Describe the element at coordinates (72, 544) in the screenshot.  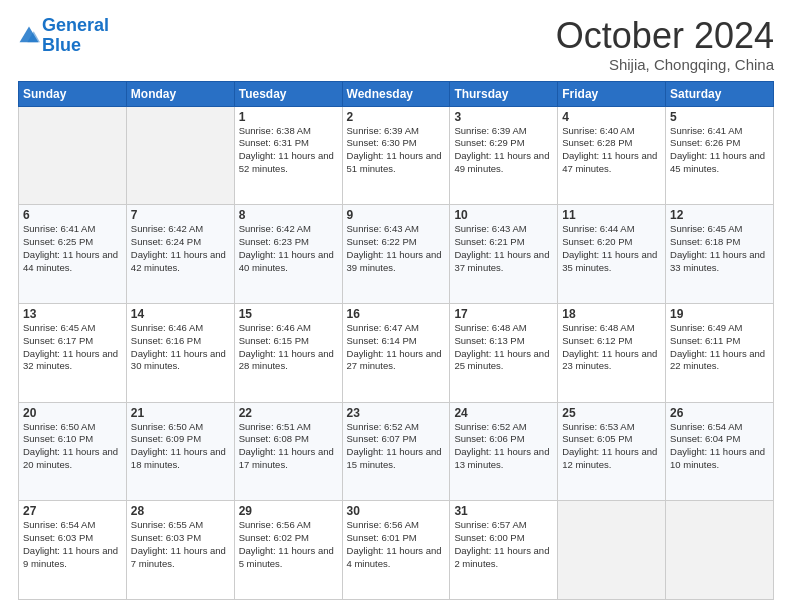
I see `day-info: Sunrise: 6:54 AM Sunset: 6:03 PM Dayligh…` at that location.